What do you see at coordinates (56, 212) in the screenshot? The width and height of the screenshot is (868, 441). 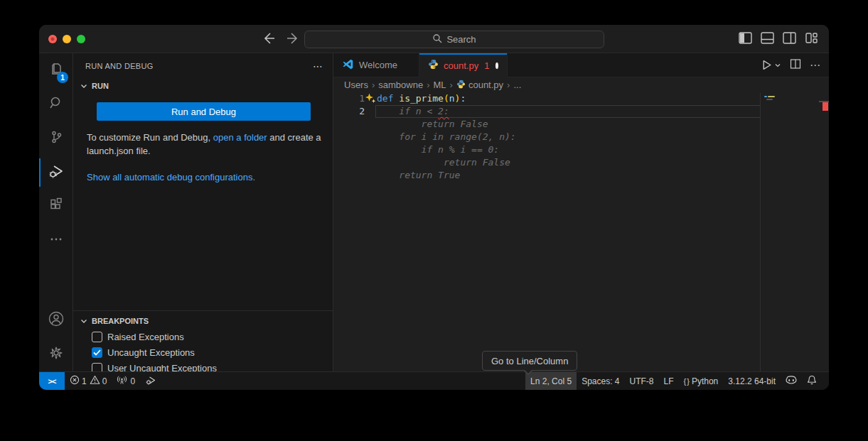 I see `activity-bar: 1` at bounding box center [56, 212].